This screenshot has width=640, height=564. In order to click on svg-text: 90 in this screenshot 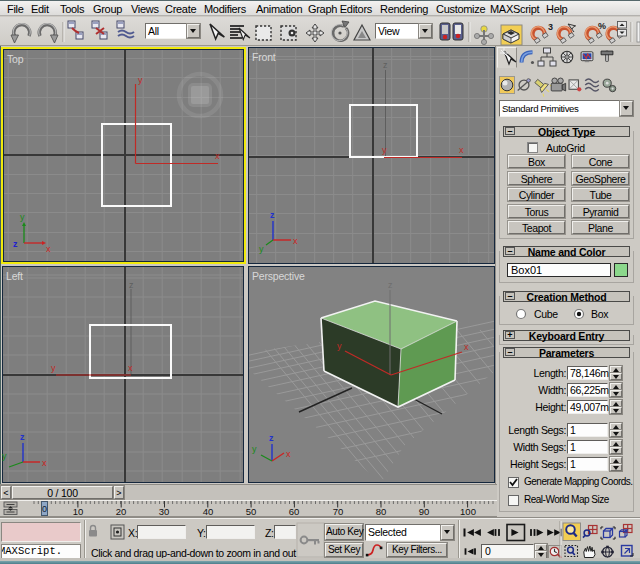, I will do `click(424, 512)`.